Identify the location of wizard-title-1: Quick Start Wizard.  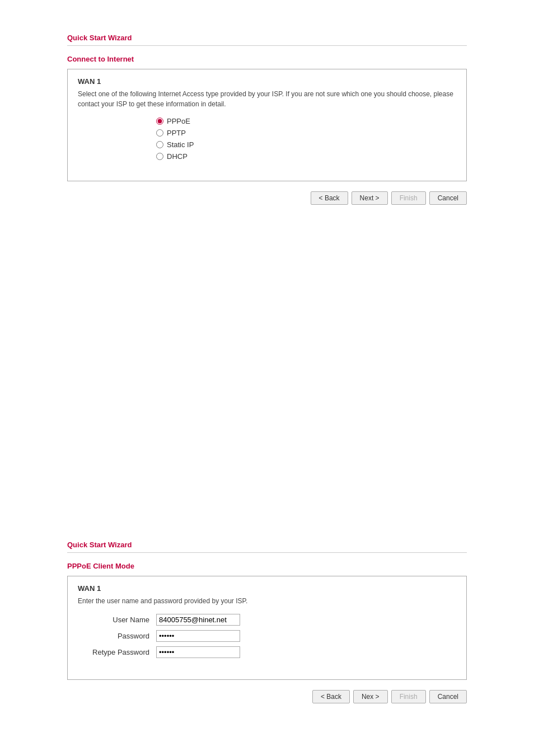
(267, 38).